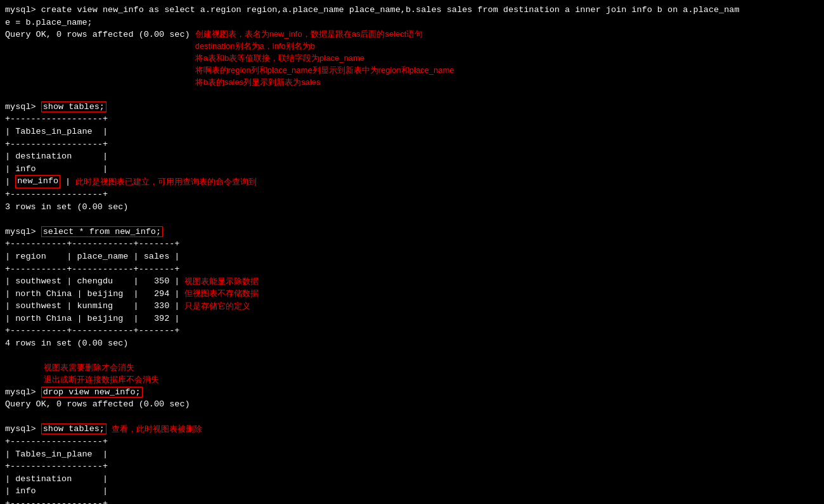  Describe the element at coordinates (412, 429) in the screenshot. I see `cmd5-line: mysql> show tables; 查看，此时视图表被删除` at that location.